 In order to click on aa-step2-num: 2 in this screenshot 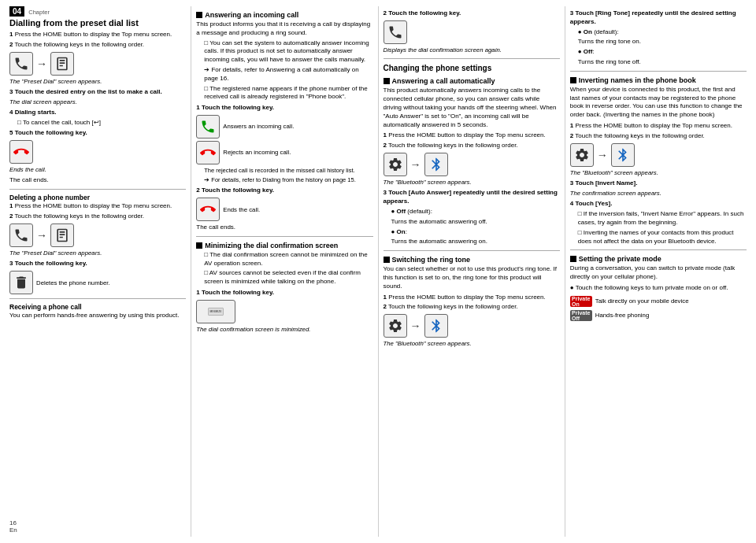, I will do `click(385, 145)`.